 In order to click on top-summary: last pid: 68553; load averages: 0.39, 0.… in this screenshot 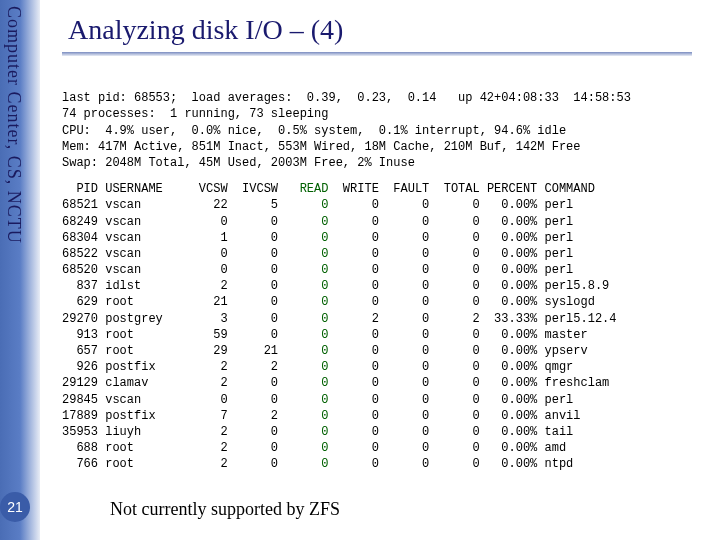, I will do `click(382, 130)`.